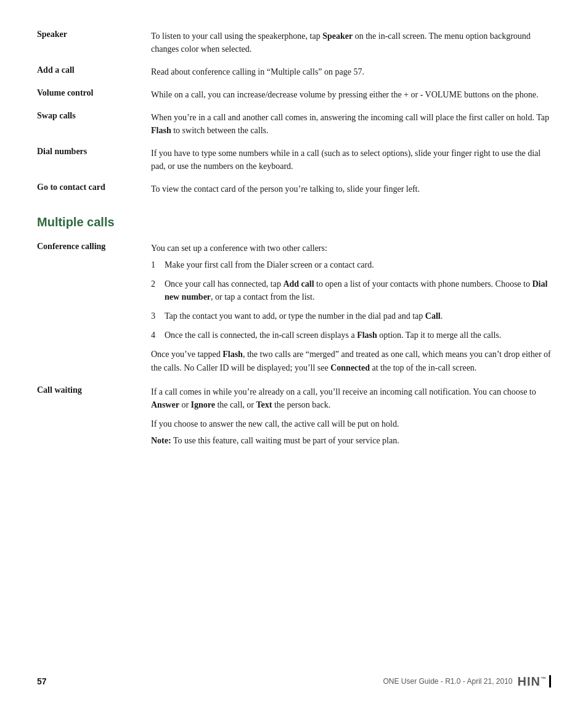 This screenshot has height=706, width=588. I want to click on footer-text: ONE User Guide - R1.0 - April 21, 2010, so click(447, 681).